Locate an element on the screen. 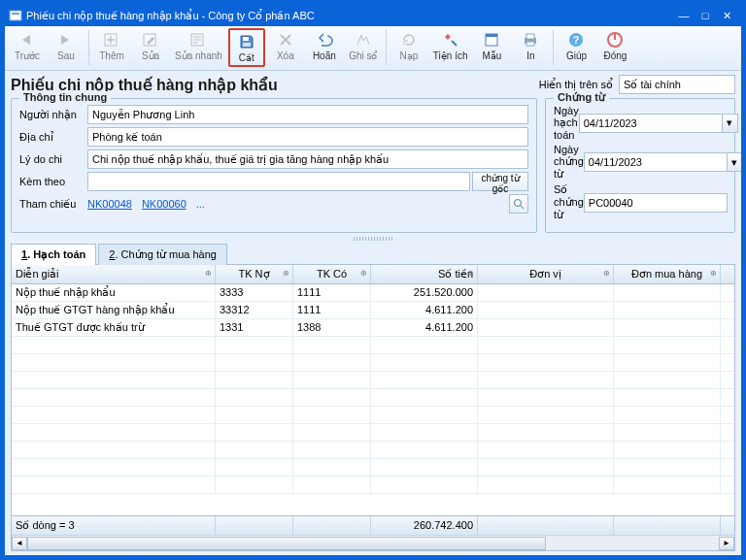 The image size is (746, 560). cell: 3333 is located at coordinates (254, 293).